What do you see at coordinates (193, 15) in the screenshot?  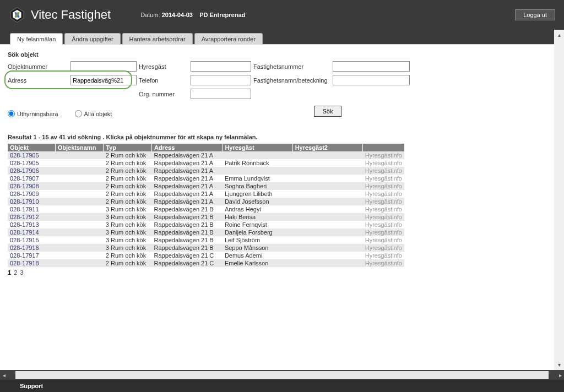 I see `header-meta: Datum: 2014-04-03 PD Entreprenad` at bounding box center [193, 15].